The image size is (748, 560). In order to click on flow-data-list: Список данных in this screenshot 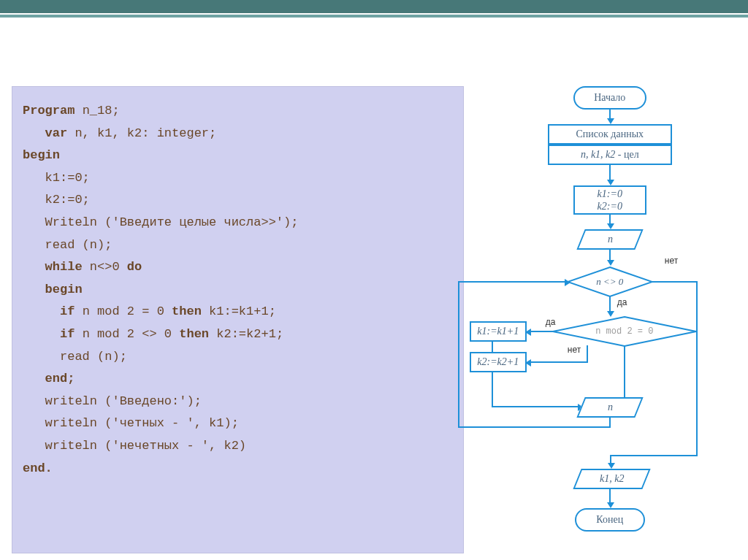, I will do `click(610, 134)`.